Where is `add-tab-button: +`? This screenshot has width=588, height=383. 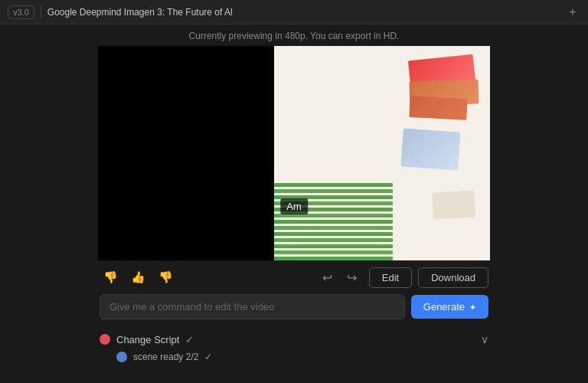 add-tab-button: + is located at coordinates (573, 12).